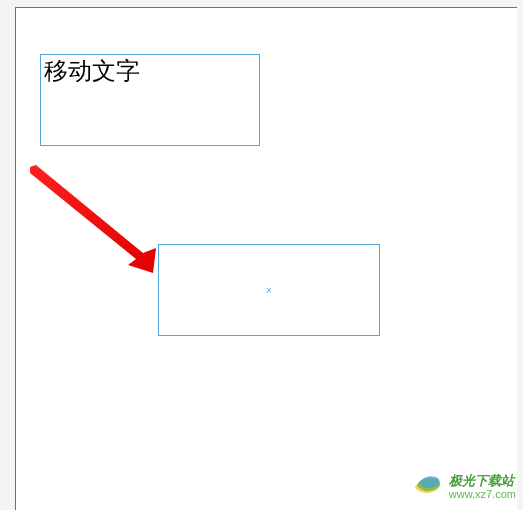  I want to click on watermark-url: www.xz7.com, so click(482, 494).